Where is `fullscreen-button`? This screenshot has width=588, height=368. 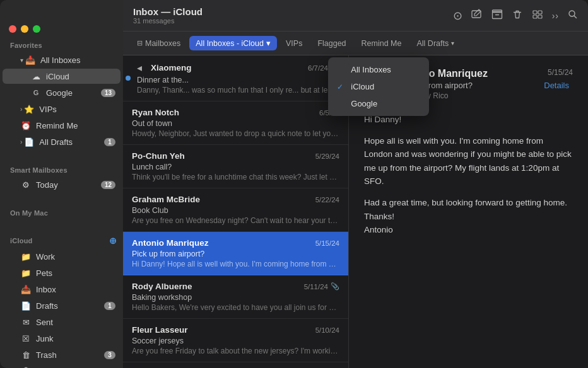 fullscreen-button is located at coordinates (37, 29).